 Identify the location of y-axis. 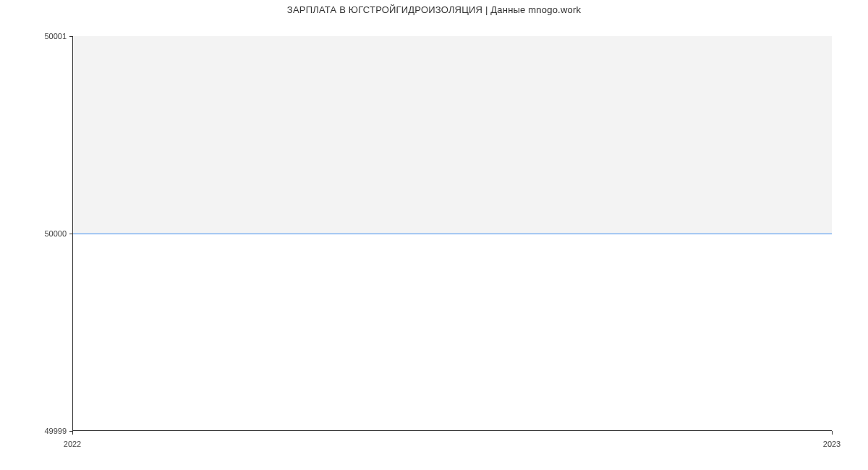
(72, 234).